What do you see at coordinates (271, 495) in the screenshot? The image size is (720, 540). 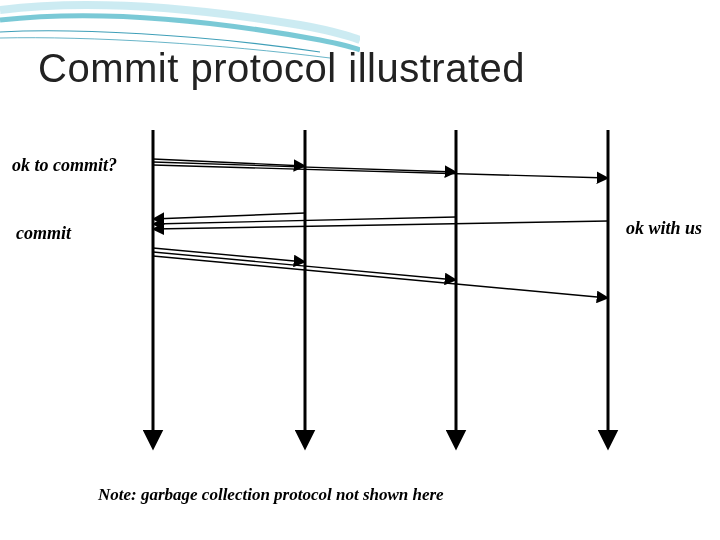 I see `footnote: Note: garbage collection protocol not sh…` at bounding box center [271, 495].